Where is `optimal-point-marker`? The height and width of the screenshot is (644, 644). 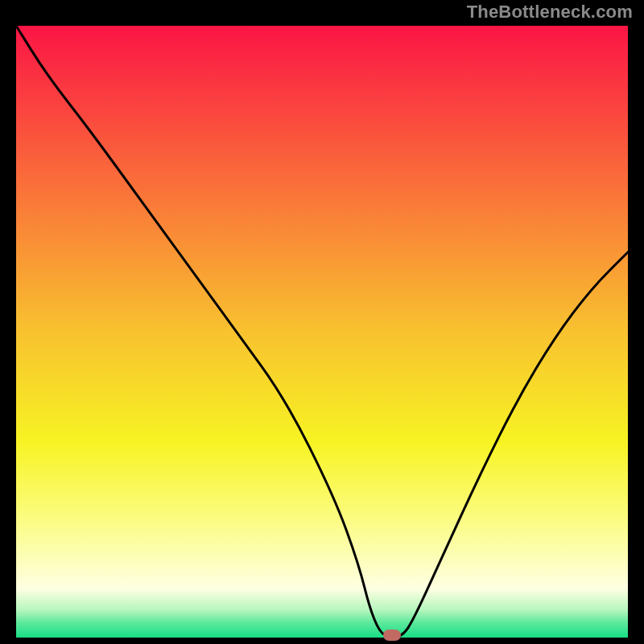 optimal-point-marker is located at coordinates (392, 635).